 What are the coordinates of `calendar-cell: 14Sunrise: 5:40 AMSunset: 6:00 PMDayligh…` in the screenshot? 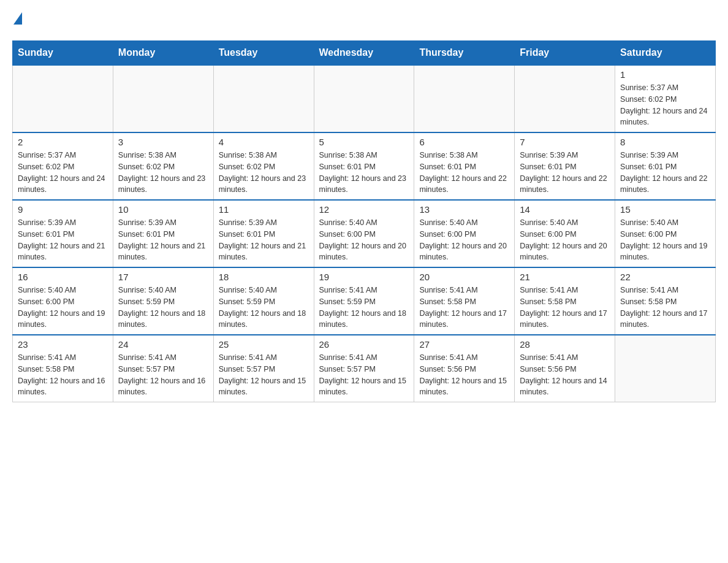 It's located at (565, 234).